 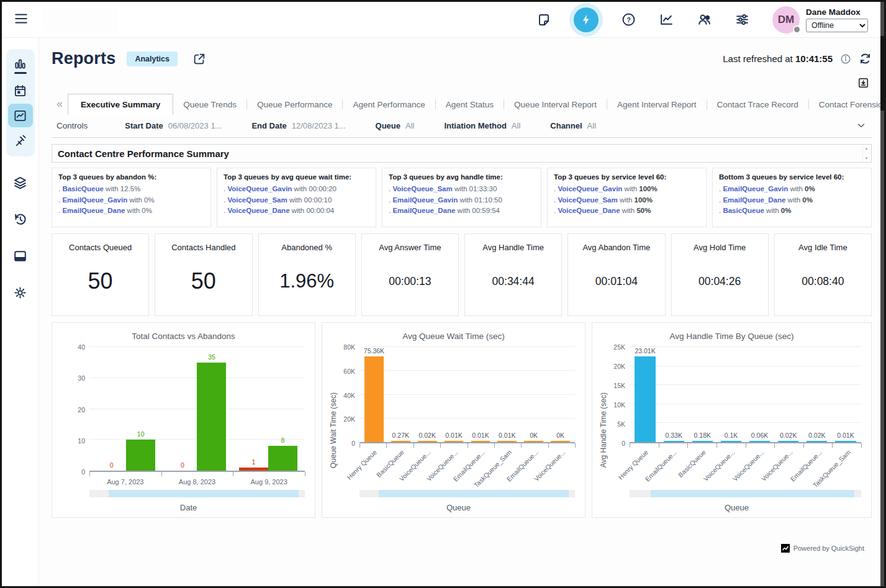 I want to click on info-button, so click(x=846, y=59).